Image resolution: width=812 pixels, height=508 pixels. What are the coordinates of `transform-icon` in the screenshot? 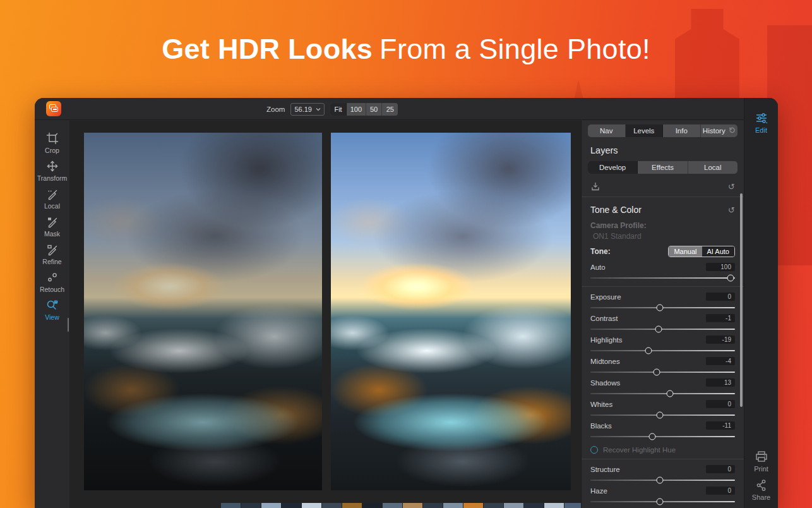 It's located at (52, 166).